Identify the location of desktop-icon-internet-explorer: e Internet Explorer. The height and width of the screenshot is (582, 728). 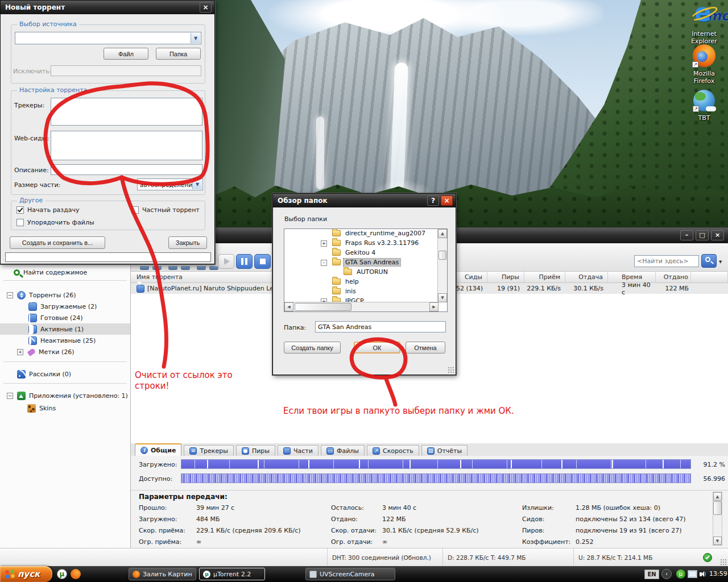
(704, 23).